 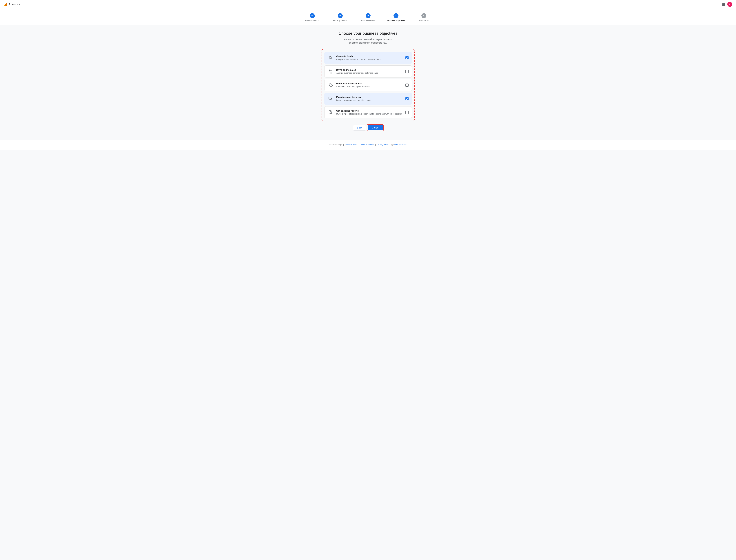 I want to click on option-raise-brand-awareness-text: Raise brand awareness Spread the word ab…, so click(x=370, y=85).